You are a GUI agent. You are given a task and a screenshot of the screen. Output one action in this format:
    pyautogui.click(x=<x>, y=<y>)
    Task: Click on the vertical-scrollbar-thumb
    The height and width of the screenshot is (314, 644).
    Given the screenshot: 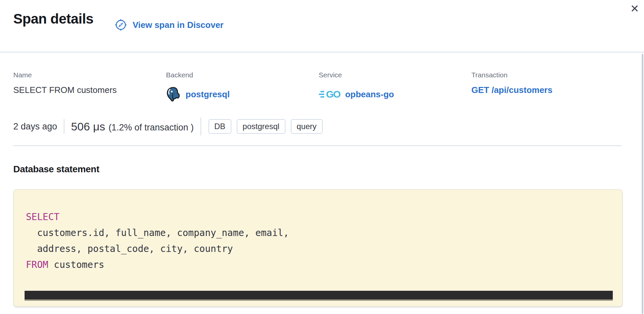 What is the action you would take?
    pyautogui.click(x=643, y=184)
    